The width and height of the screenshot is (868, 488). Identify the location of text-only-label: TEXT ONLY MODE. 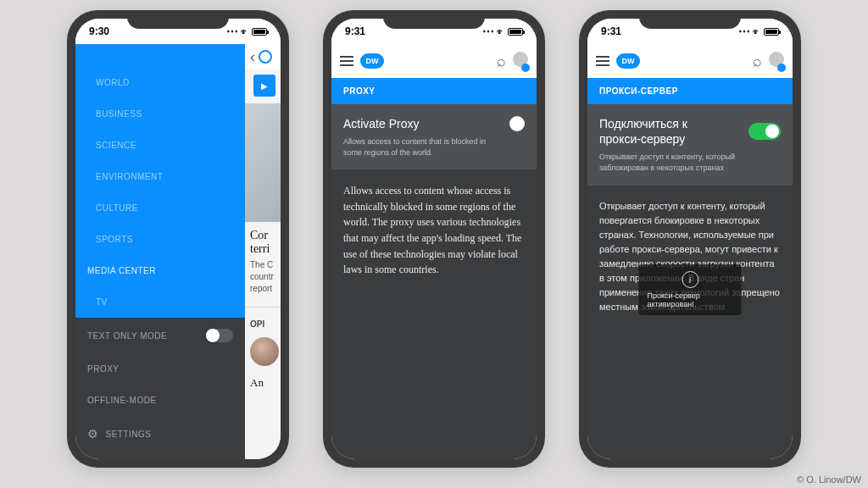
(127, 336).